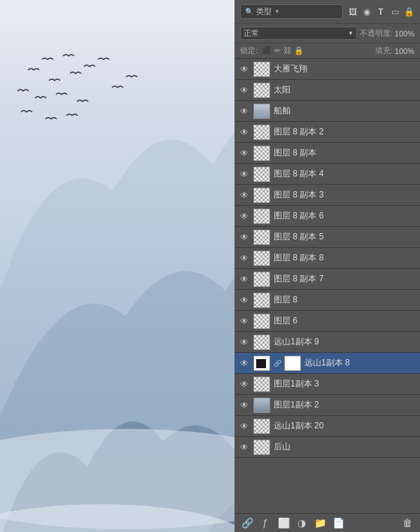 This screenshot has height=532, width=420. I want to click on layer-name-label: 图层 8 副本 8, so click(344, 258).